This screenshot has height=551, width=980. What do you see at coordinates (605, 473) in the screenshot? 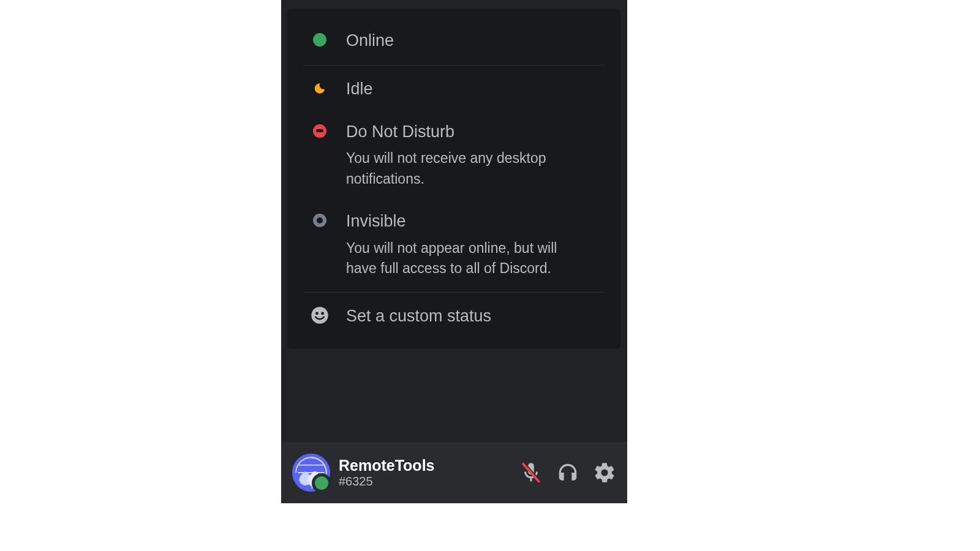
I see `settings-button` at bounding box center [605, 473].